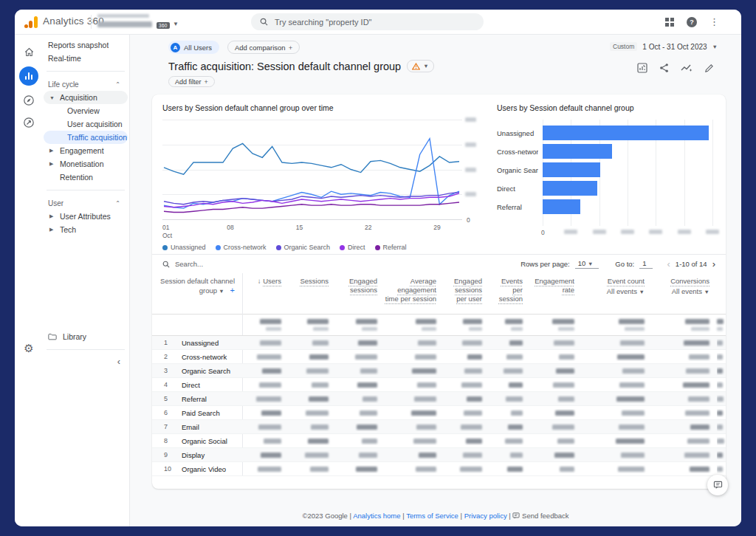  Describe the element at coordinates (433, 515) in the screenshot. I see `terms-link: Terms of Service` at that location.